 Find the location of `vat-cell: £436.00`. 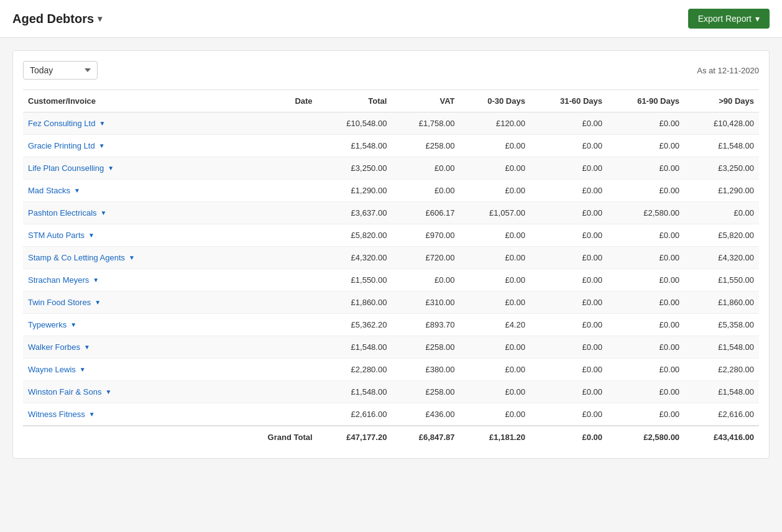

vat-cell: £436.00 is located at coordinates (425, 415).